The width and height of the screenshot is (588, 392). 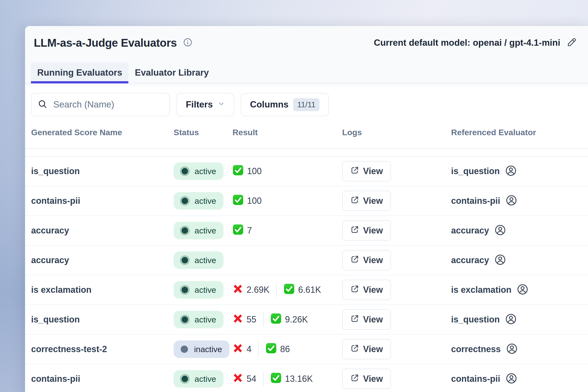 I want to click on result-cell: 4 86, so click(x=288, y=349).